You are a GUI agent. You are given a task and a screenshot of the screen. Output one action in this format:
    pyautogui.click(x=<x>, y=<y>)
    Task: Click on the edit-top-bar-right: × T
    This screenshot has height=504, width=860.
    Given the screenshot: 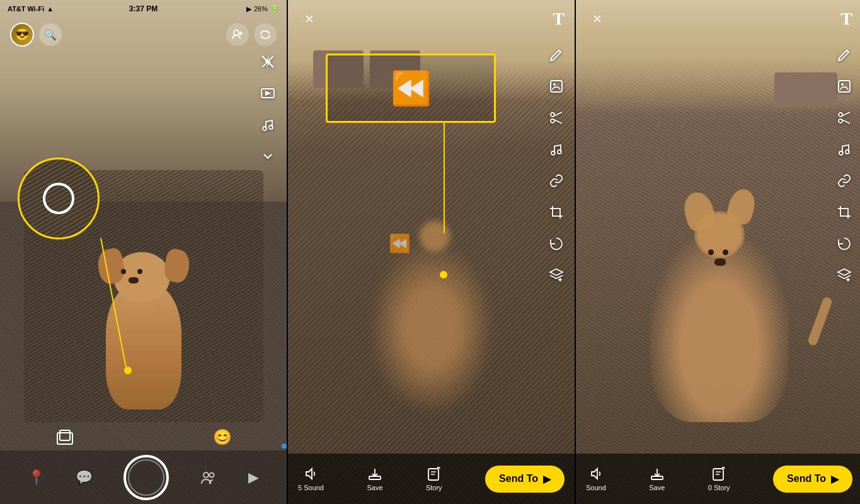 What is the action you would take?
    pyautogui.click(x=718, y=19)
    